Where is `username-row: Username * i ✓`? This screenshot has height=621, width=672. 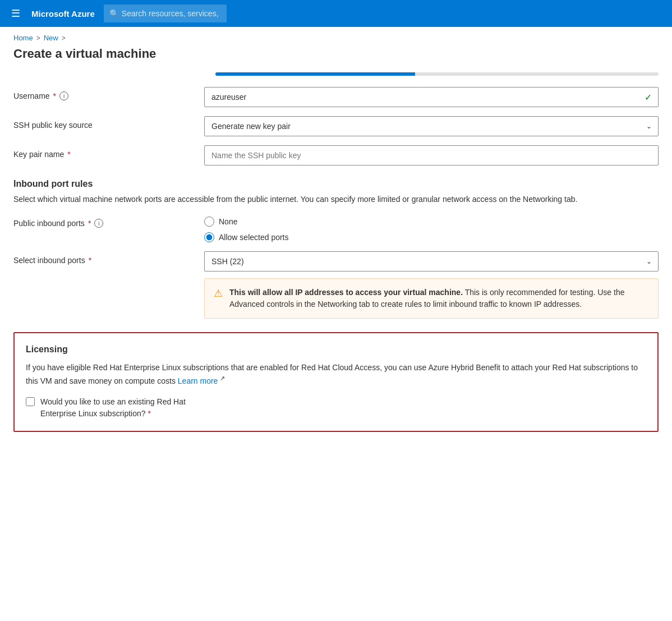
username-row: Username * i ✓ is located at coordinates (336, 97).